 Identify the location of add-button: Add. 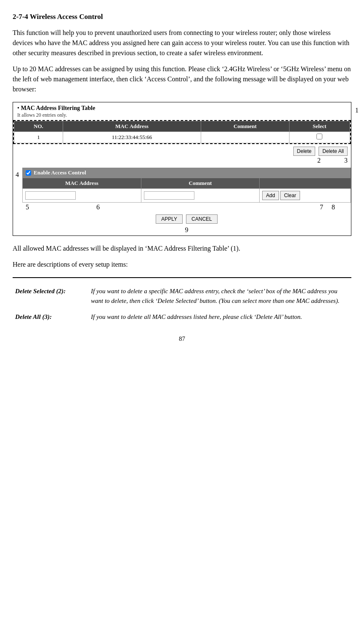
(270, 195).